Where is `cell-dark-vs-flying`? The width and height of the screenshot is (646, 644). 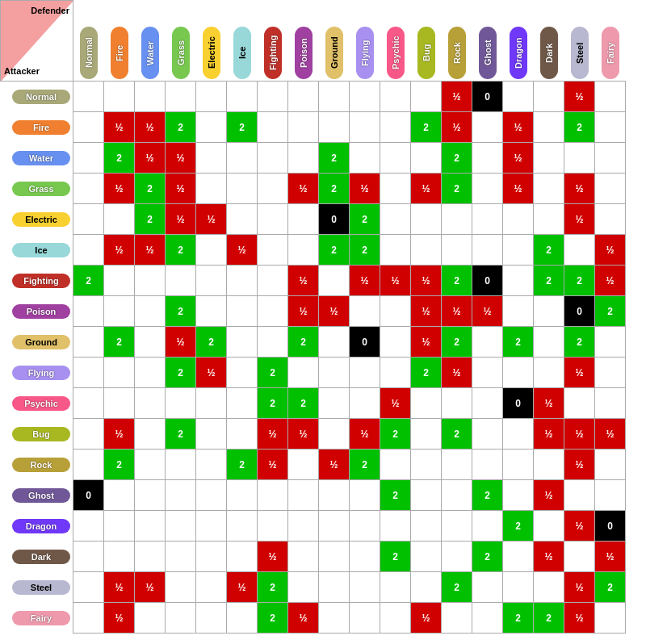
cell-dark-vs-flying is located at coordinates (365, 557).